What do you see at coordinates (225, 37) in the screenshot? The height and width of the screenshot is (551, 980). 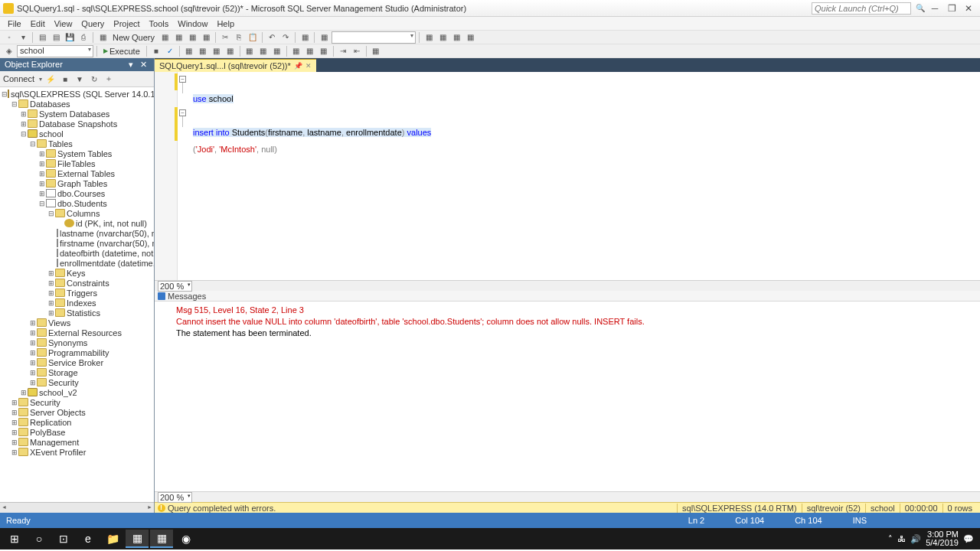 I see `cut-icon: ✂` at bounding box center [225, 37].